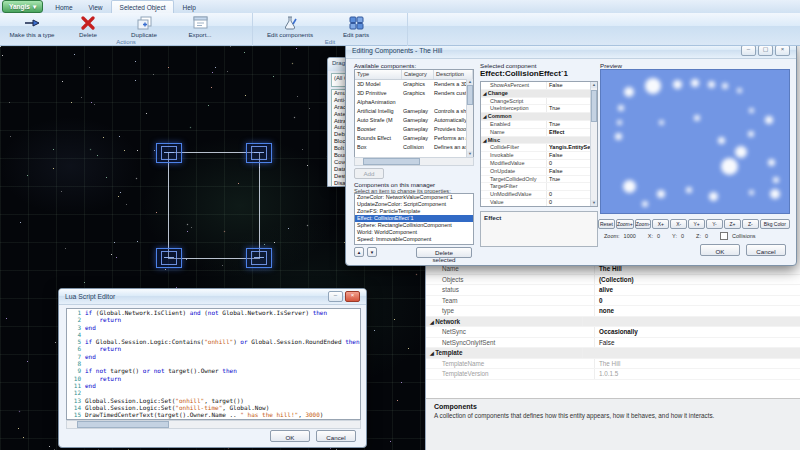  I want to click on property-row: Template, so click(613, 354).